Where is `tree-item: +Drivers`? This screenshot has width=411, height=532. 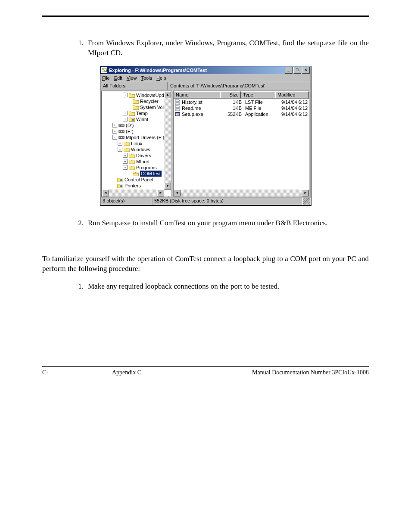
tree-item: +Drivers is located at coordinates (137, 156).